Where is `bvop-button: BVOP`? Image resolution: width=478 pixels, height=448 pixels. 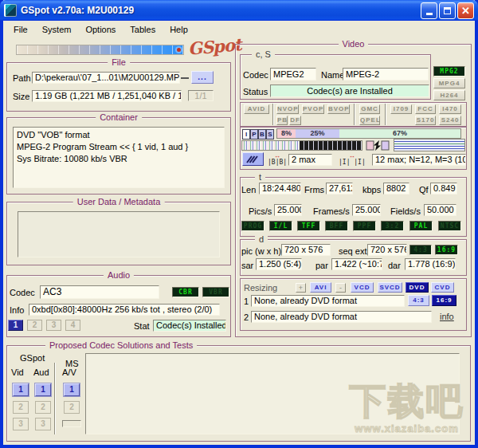
bvop-button: BVOP is located at coordinates (339, 109).